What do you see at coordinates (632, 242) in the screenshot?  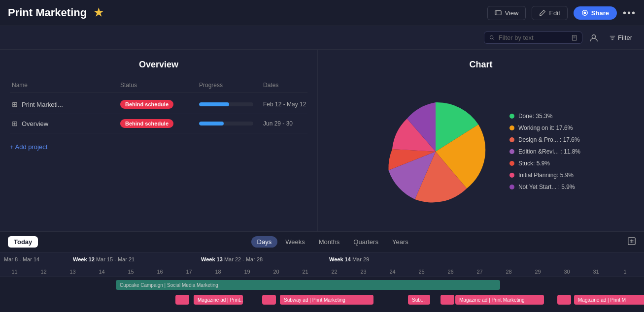 I see `gantt-export-button` at bounding box center [632, 242].